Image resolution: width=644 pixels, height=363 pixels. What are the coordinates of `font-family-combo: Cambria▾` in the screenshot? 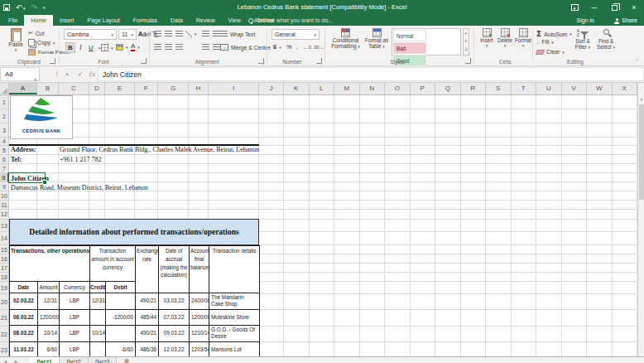 It's located at (90, 35).